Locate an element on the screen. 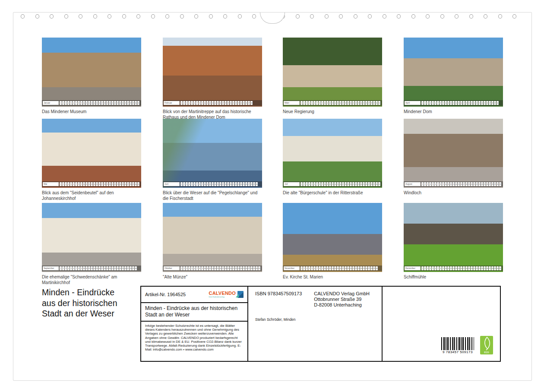 Image resolution: width=544 pixels, height=392 pixels. article-row: Artikel-Nr. 1964525 CALVENDO Dein Kalend… is located at coordinates (194, 294).